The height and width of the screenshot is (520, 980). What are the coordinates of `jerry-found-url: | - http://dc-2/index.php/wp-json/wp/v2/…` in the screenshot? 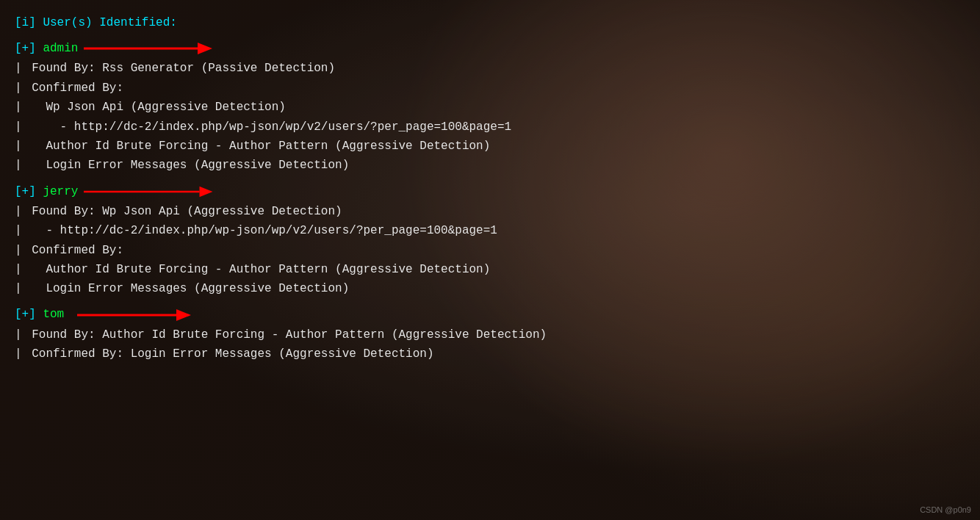 It's located at (490, 231).